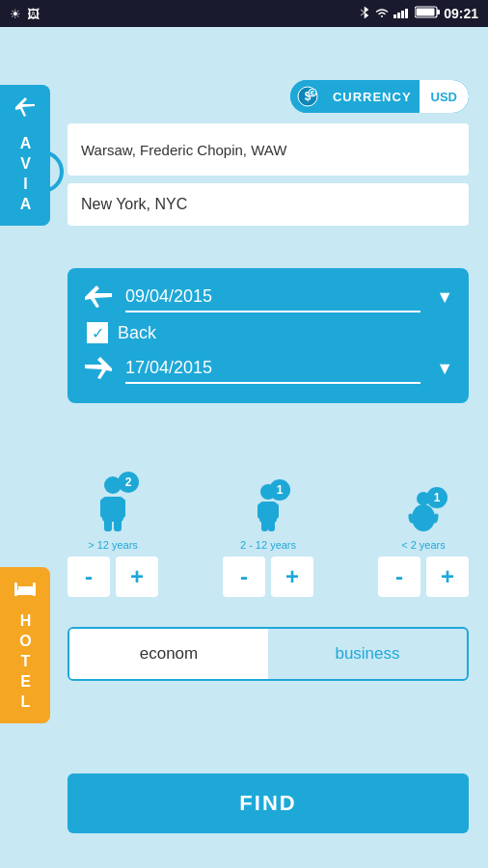 This screenshot has width=488, height=868. Describe the element at coordinates (97, 333) in the screenshot. I see `back-checkbox: ✓` at that location.